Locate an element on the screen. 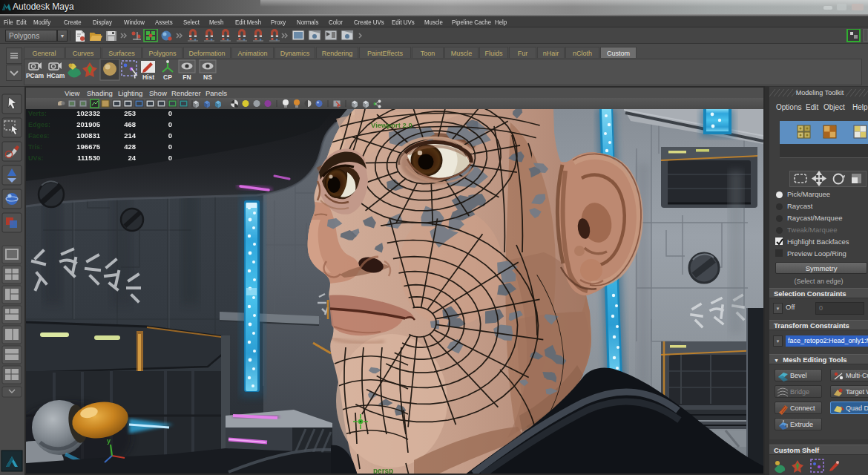  svg-text: 100831 is located at coordinates (88, 135).